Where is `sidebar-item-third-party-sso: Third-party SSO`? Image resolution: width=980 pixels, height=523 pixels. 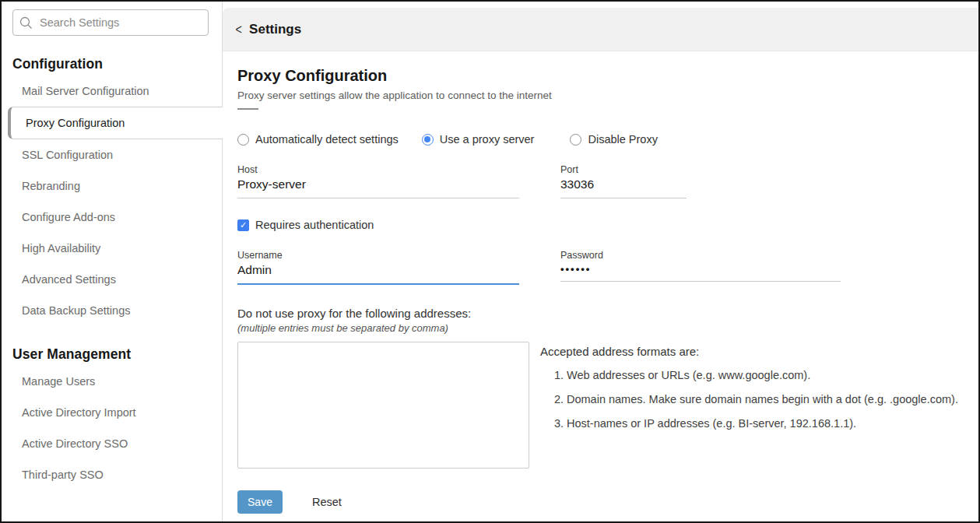 sidebar-item-third-party-sso: Third-party SSO is located at coordinates (112, 475).